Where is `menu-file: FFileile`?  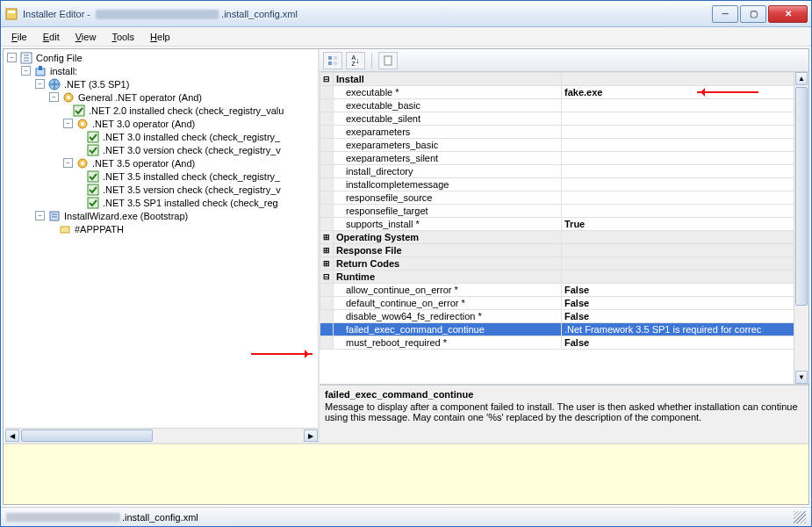 menu-file: FFileile is located at coordinates (19, 37).